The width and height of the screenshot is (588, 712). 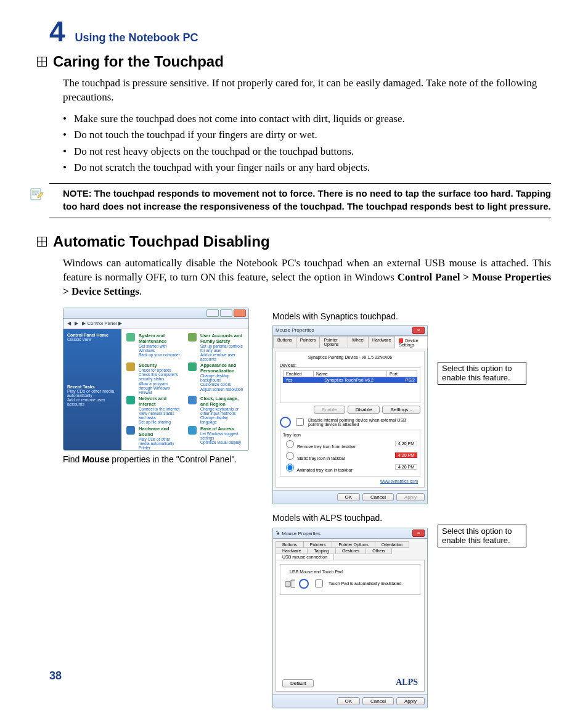 I want to click on category-links: Let Windows suggest settingsOptimize vis…, so click(x=222, y=438).